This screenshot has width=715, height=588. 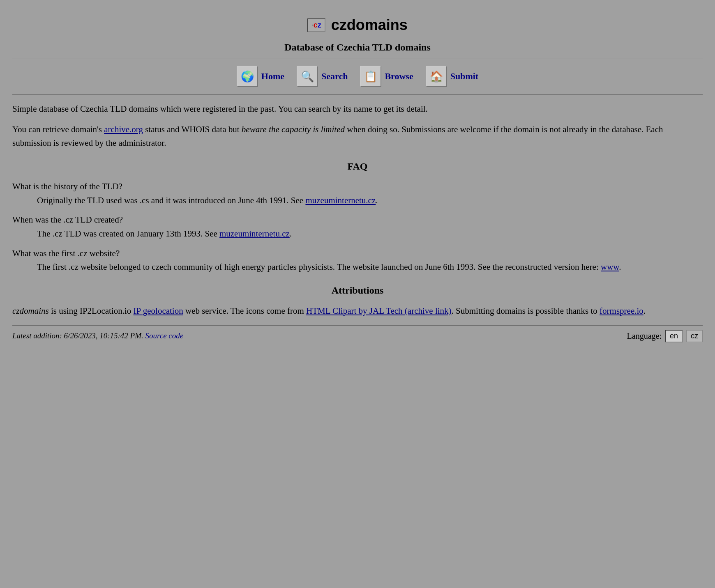 What do you see at coordinates (319, 267) in the screenshot?
I see `faq-a3-text: The first .cz website belonged to czech …` at bounding box center [319, 267].